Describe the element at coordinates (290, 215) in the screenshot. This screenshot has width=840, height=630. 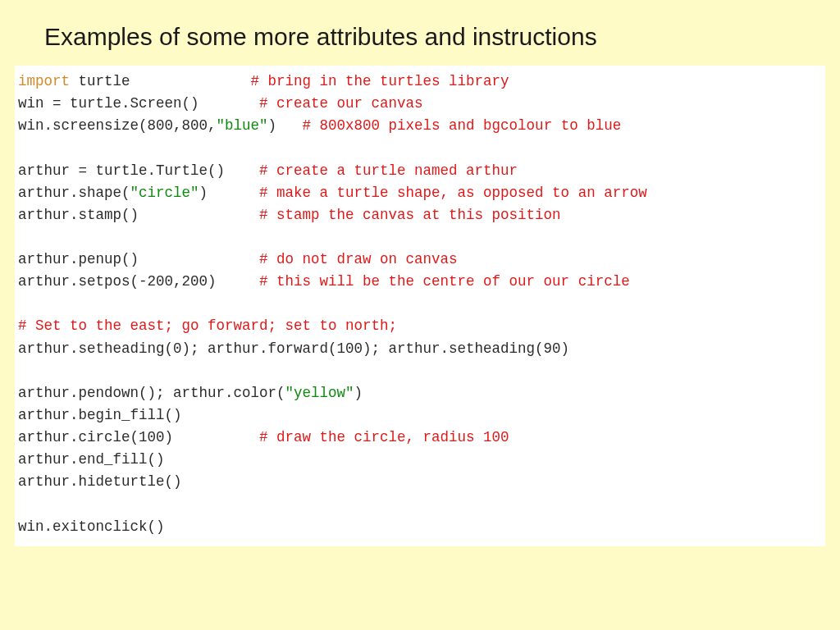
I see `code-line: arthur.stamp() # stamp the canvas at thi…` at that location.